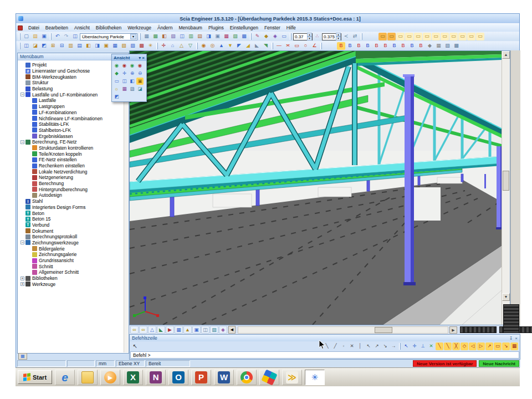  What do you see at coordinates (66, 37) in the screenshot?
I see `toolbar-icon: ↷` at bounding box center [66, 37].